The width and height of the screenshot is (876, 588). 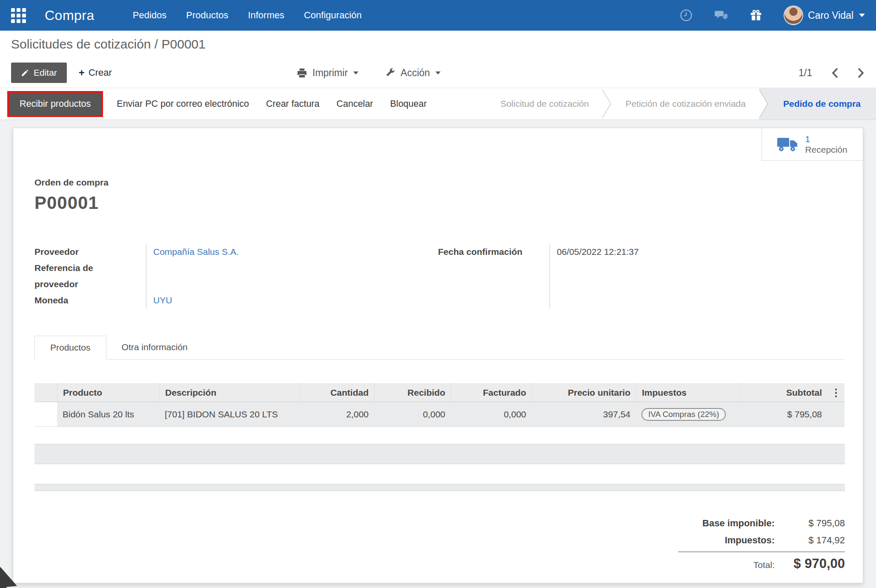 What do you see at coordinates (183, 104) in the screenshot?
I see `send-po-email-button: Enviar PC por correo electrónico` at bounding box center [183, 104].